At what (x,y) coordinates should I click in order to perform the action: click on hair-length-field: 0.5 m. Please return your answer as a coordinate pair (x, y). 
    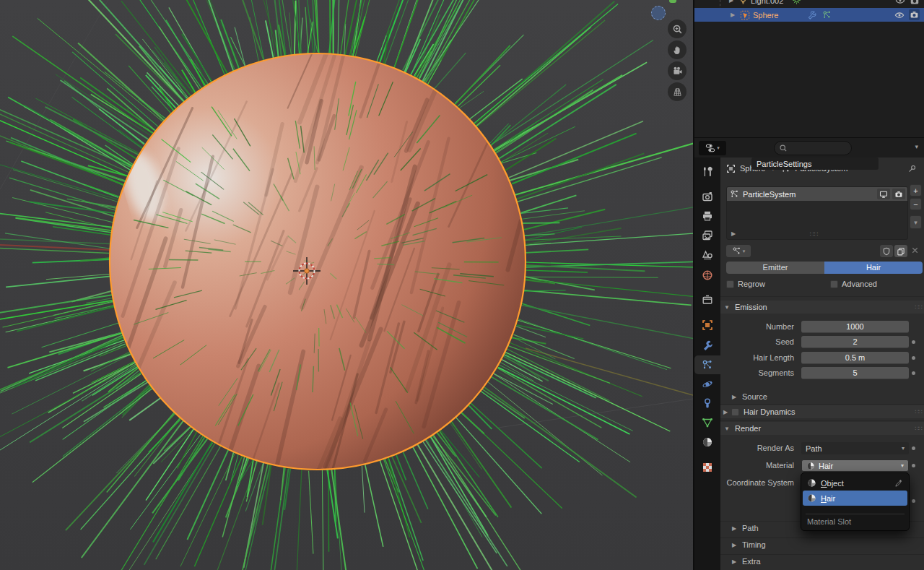
    Looking at the image, I should click on (855, 358).